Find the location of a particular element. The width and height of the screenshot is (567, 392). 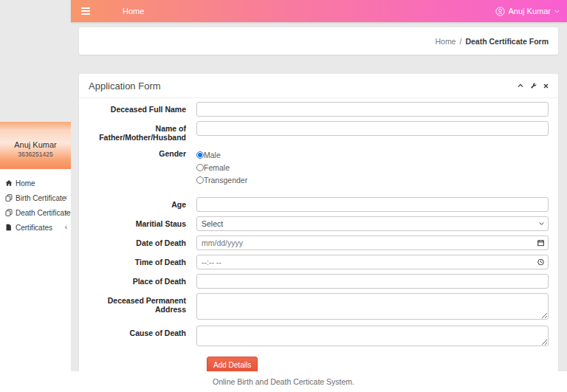

calendar-icon is located at coordinates (540, 244).